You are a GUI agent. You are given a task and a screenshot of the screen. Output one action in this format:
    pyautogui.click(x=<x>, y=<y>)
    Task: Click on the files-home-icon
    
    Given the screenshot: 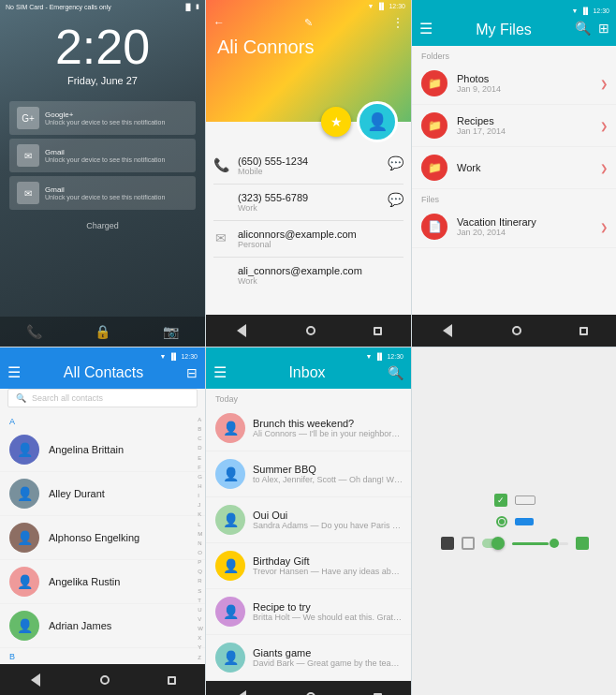 What is the action you would take?
    pyautogui.click(x=517, y=331)
    